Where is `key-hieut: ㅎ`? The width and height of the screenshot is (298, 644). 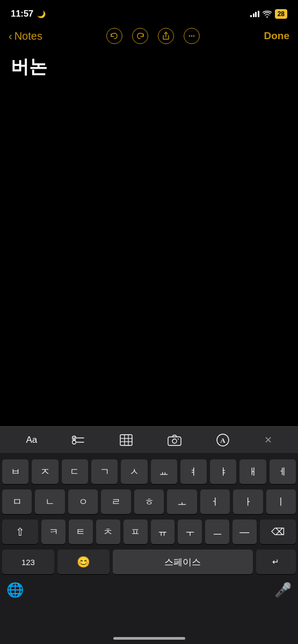 key-hieut: ㅎ is located at coordinates (149, 502).